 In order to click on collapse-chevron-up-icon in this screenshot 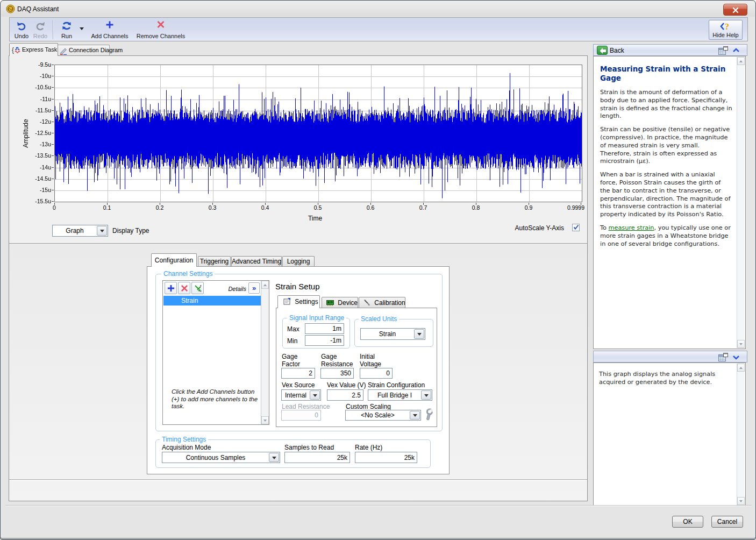, I will do `click(736, 51)`.